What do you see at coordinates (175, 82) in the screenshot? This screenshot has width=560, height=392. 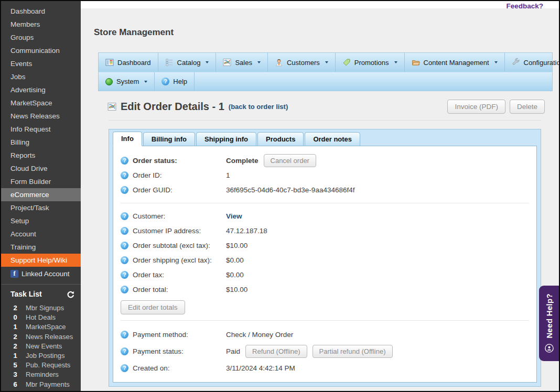 I see `nav-help: ? Help` at bounding box center [175, 82].